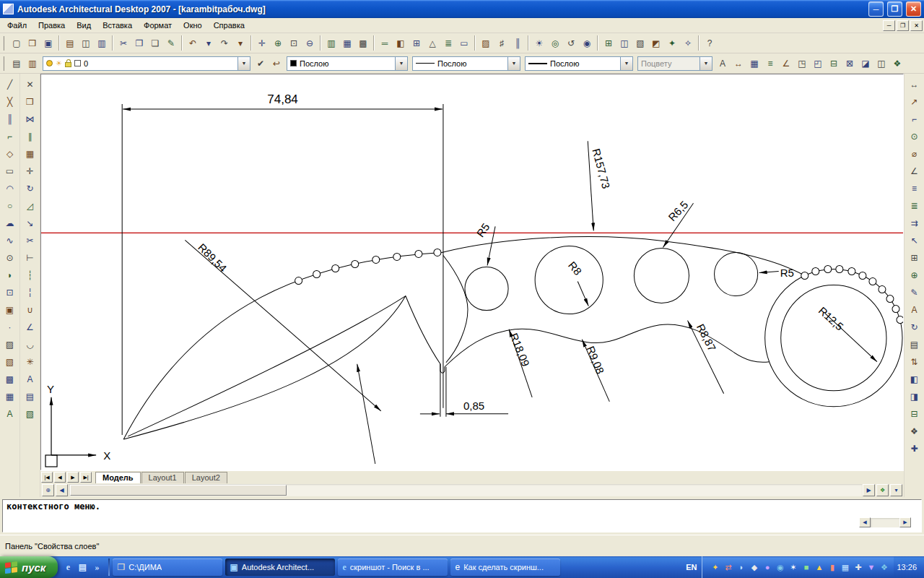 This screenshot has width=924, height=578. I want to click on quicklaunch-more-icon: », so click(97, 567).